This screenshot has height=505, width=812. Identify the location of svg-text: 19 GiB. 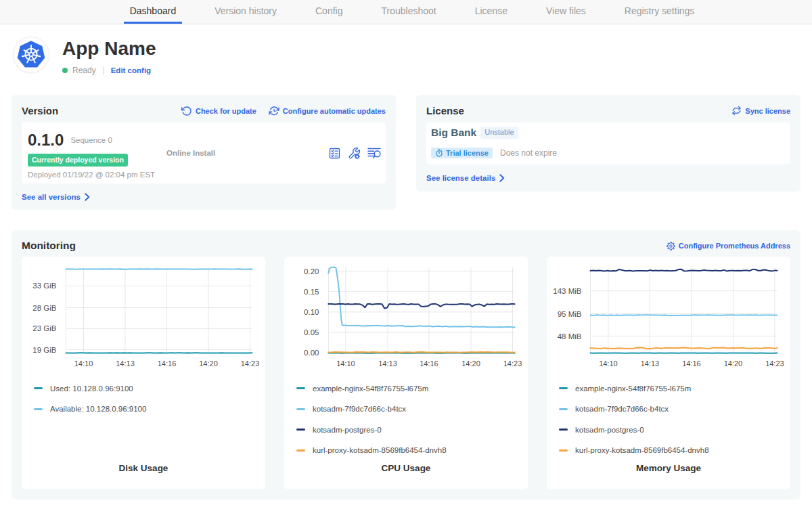
(45, 350).